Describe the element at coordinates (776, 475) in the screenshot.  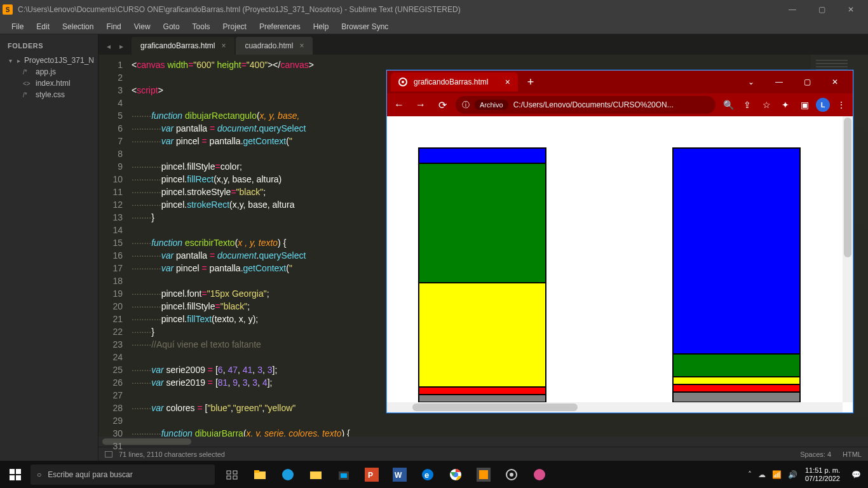
I see `wifi-icon: 📶` at that location.